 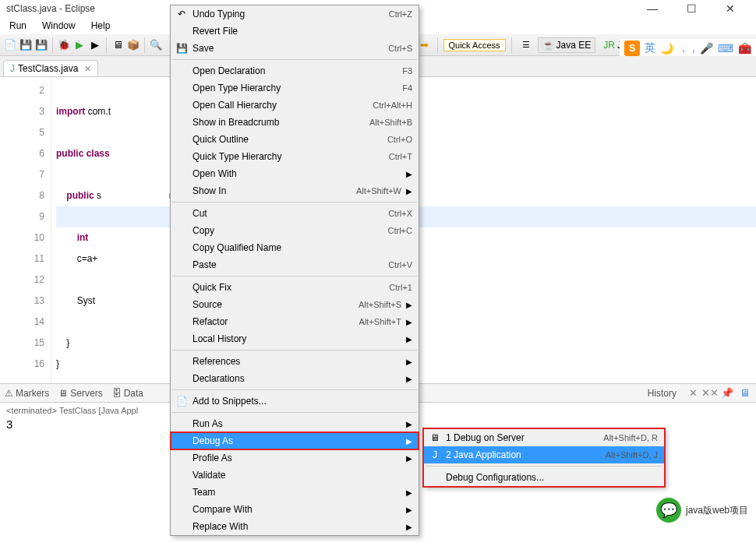 I want to click on server-icon: 🖥, so click(x=435, y=438).